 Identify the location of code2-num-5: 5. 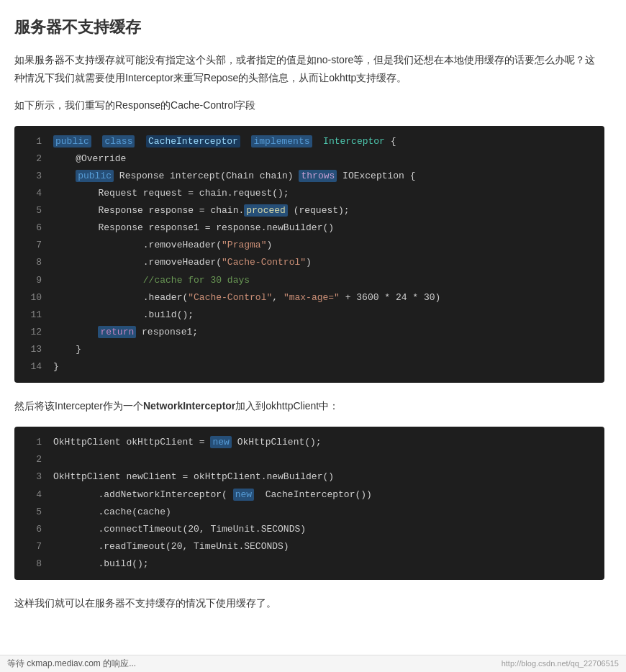
(32, 512).